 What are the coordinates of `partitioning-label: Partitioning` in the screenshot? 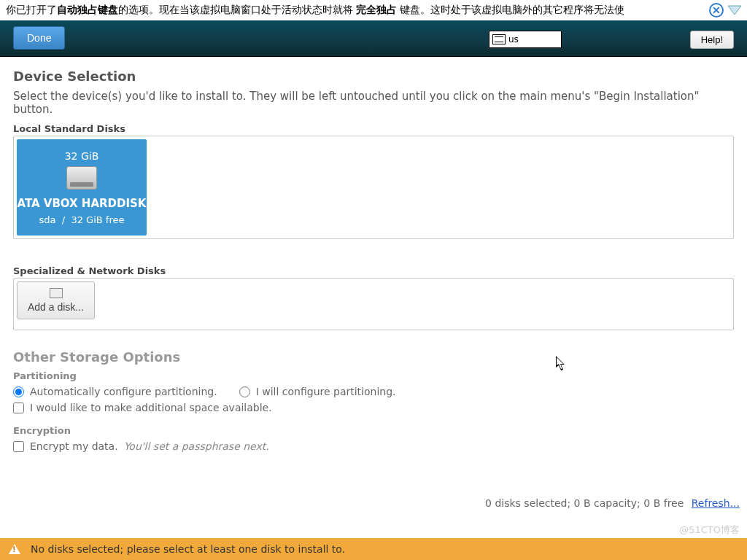 It's located at (374, 376).